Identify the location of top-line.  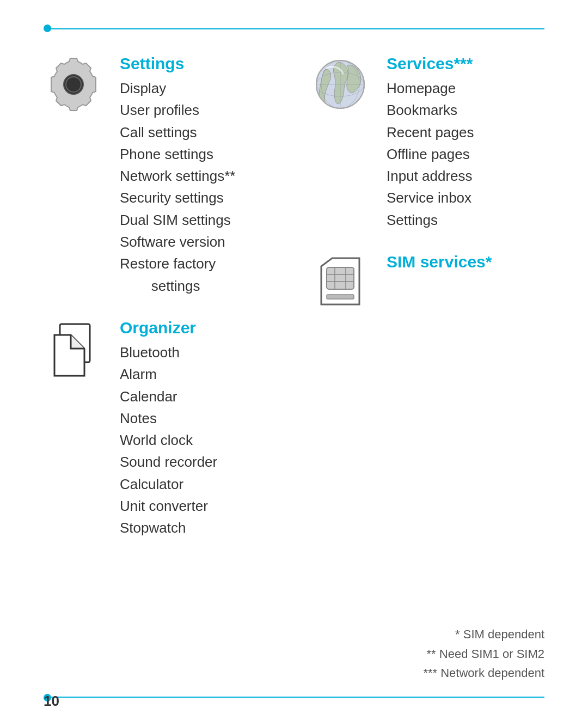
(294, 29).